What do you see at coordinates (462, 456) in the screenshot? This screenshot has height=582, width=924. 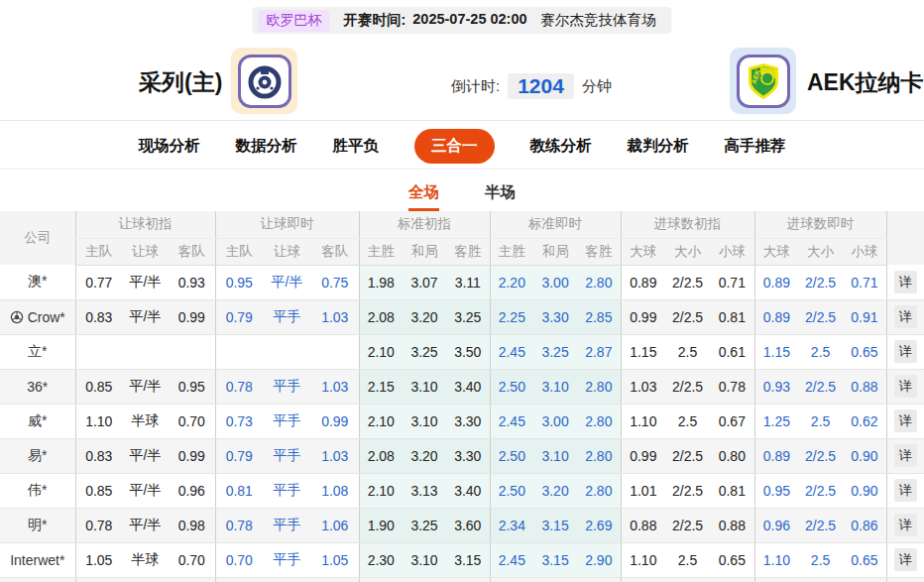 I see `odds-row: 易*0.83平/半0.990.79平手1.032.083.203.302.503…` at bounding box center [462, 456].